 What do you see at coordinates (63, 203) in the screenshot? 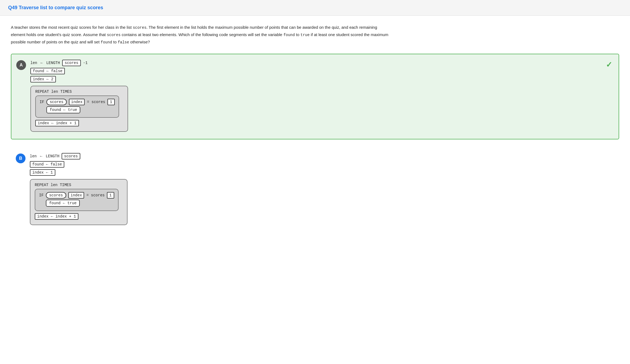
I see `b-found-true-box: found ← true` at bounding box center [63, 203].